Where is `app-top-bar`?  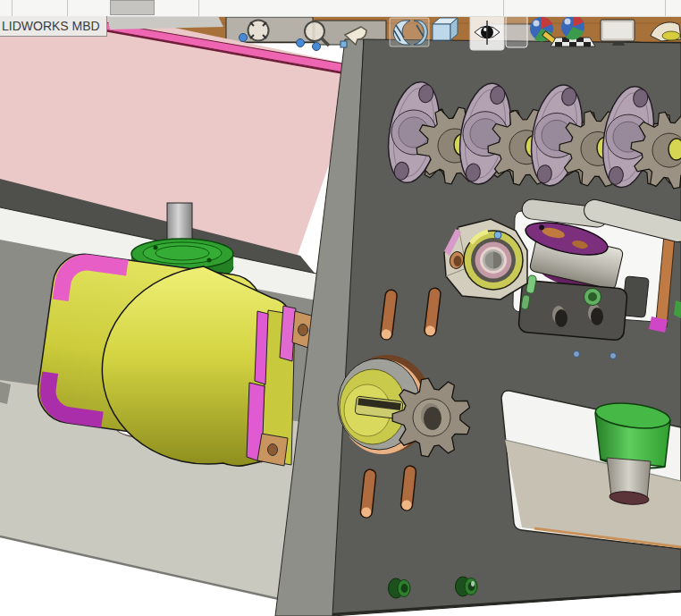 app-top-bar is located at coordinates (340, 9).